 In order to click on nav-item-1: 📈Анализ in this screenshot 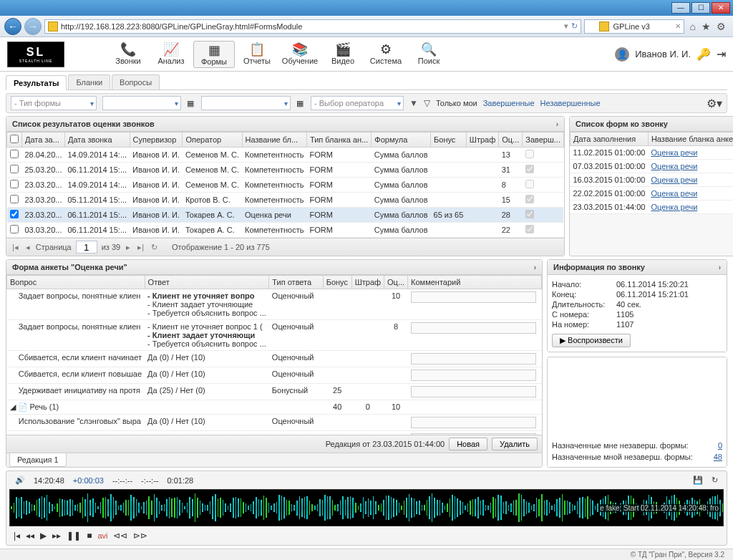, I will do `click(171, 54)`.